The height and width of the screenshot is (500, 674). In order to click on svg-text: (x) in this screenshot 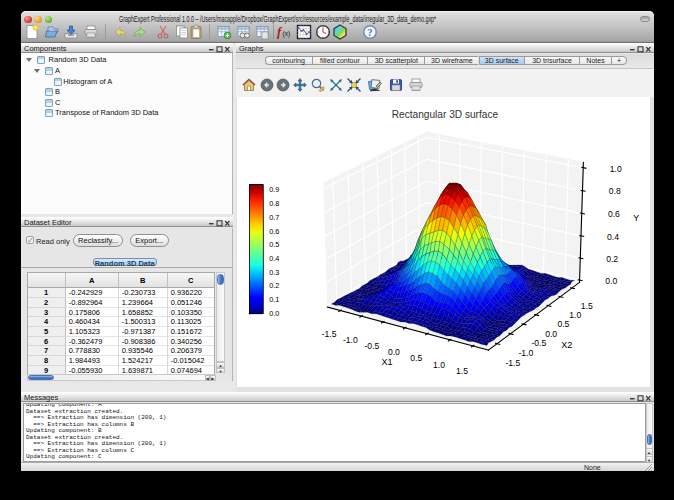, I will do `click(287, 34)`.